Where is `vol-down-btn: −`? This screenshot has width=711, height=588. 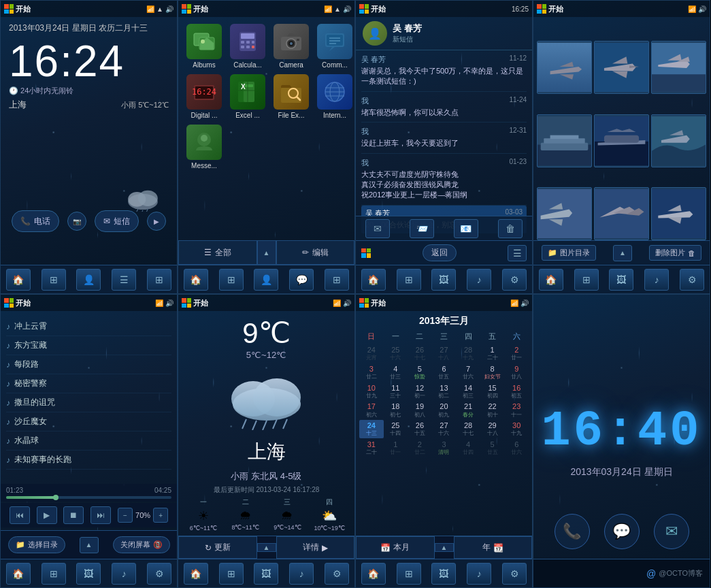 vol-down-btn: − is located at coordinates (125, 515).